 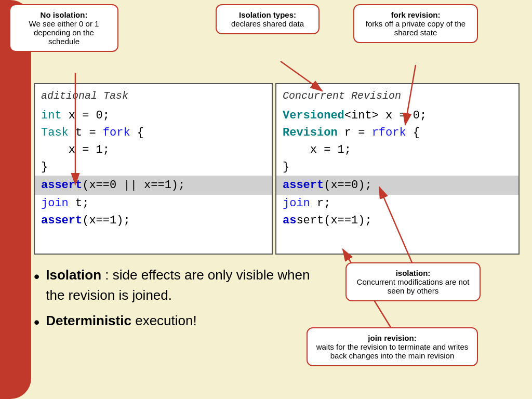 I want to click on callout-fork-revision: fork revision: forks off a private copy …, so click(x=416, y=24).